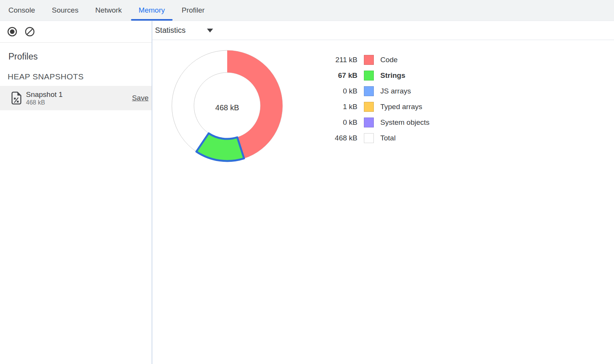  I want to click on pie-slice-strings, so click(220, 147).